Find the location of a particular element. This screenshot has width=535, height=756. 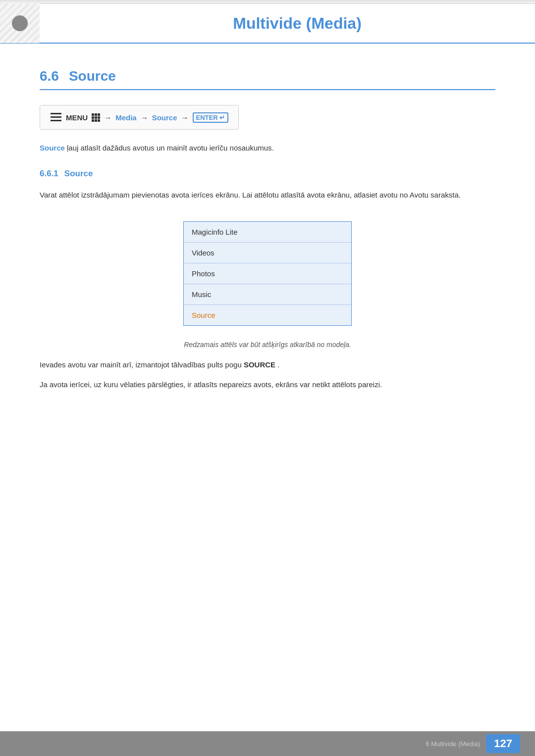

section-number: 6.6 is located at coordinates (50, 76).